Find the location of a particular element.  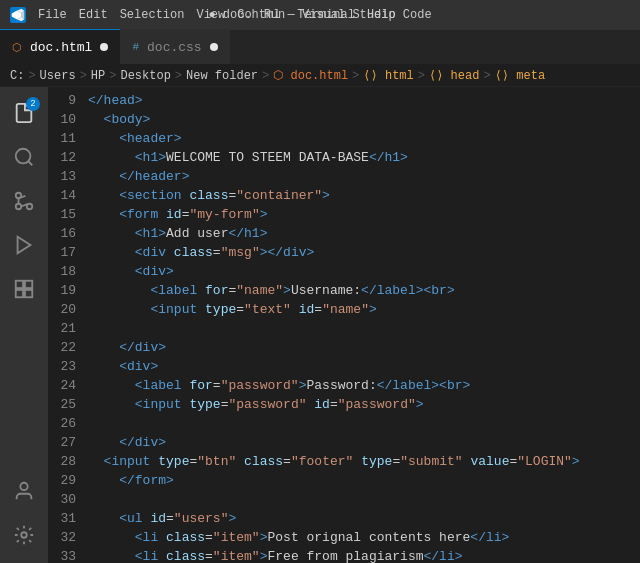

breadcrumb-c: C: is located at coordinates (17, 76).